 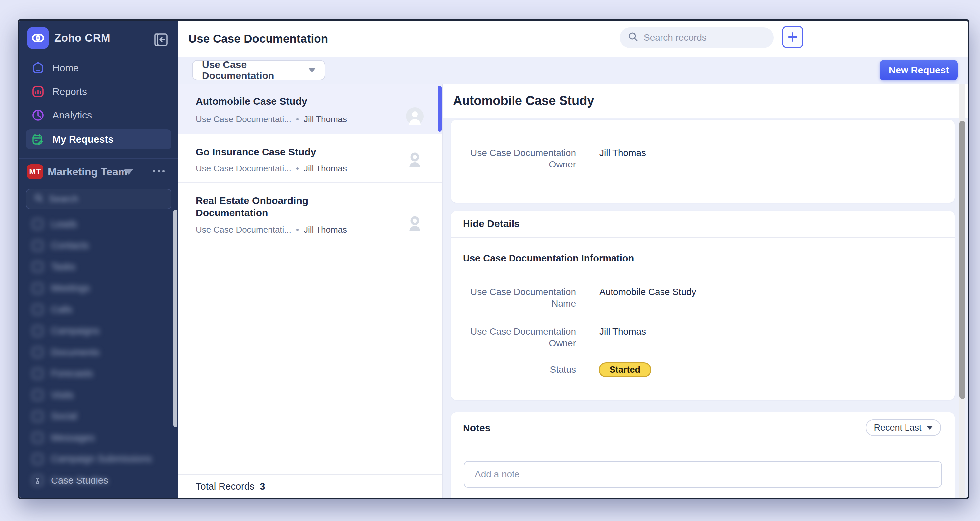 I want to click on sidebar-module-messages: Messages, so click(x=97, y=438).